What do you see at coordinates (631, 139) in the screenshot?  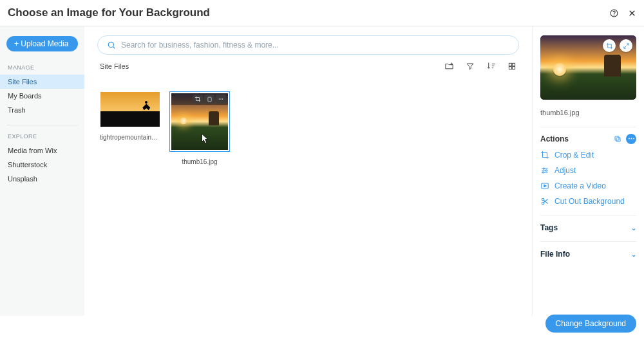 I see `more-actions-icon: ⋯` at bounding box center [631, 139].